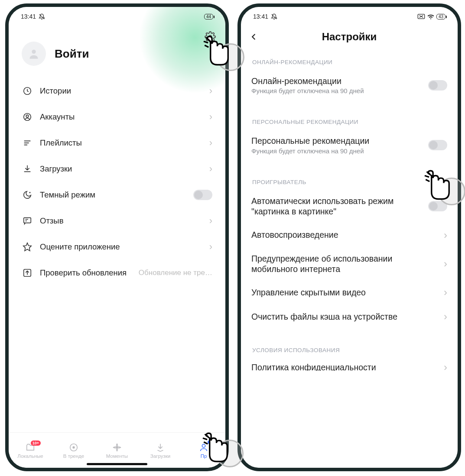  What do you see at coordinates (117, 447) in the screenshot?
I see `moments-icon` at bounding box center [117, 447].